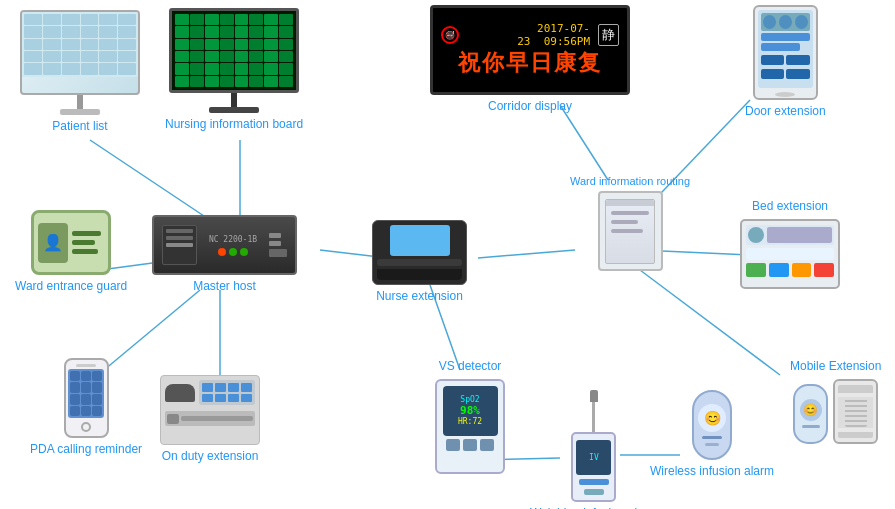  Describe the element at coordinates (836, 400) in the screenshot. I see `mobile-extension-device: Mobile Extension 😊` at that location.